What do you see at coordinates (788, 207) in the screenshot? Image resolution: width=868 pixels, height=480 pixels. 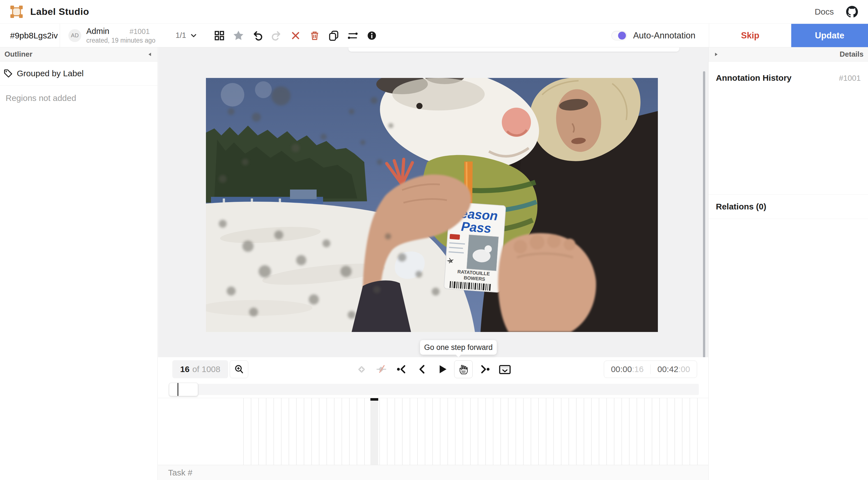 I see `relations-section: Relations (0)` at bounding box center [788, 207].